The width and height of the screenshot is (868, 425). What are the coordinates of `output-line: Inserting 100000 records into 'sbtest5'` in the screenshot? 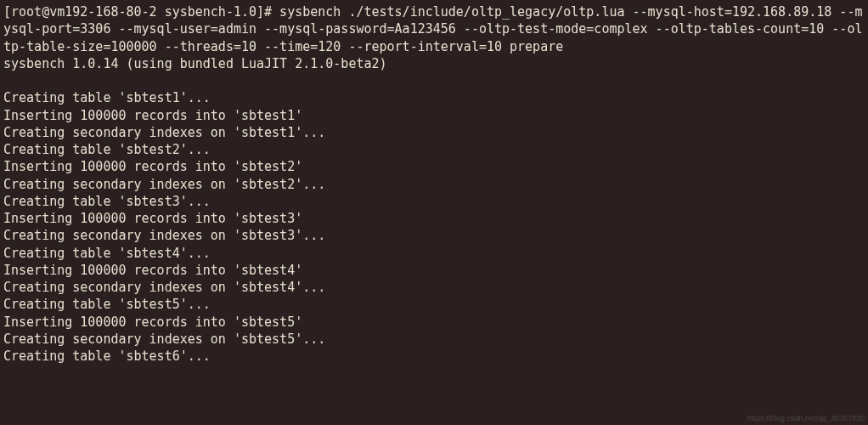 It's located at (153, 322).